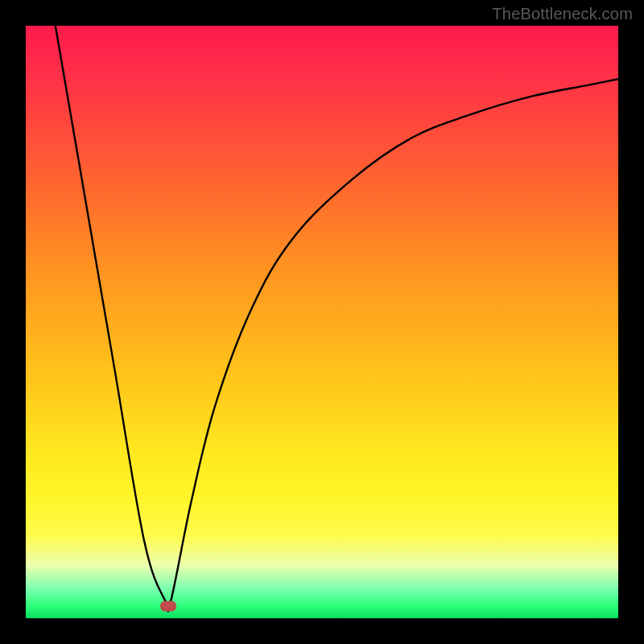  Describe the element at coordinates (562, 14) in the screenshot. I see `watermark-text: TheBottleneck.com` at that location.